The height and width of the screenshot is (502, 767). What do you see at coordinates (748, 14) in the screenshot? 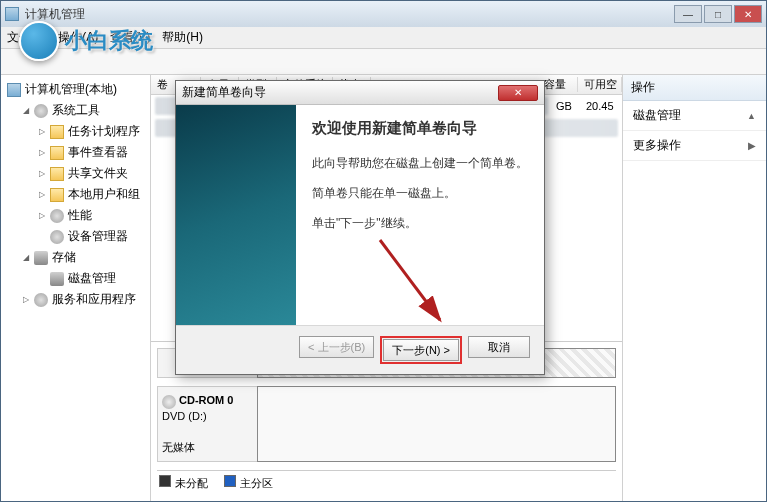
I see `close-button: ✕` at bounding box center [748, 14].